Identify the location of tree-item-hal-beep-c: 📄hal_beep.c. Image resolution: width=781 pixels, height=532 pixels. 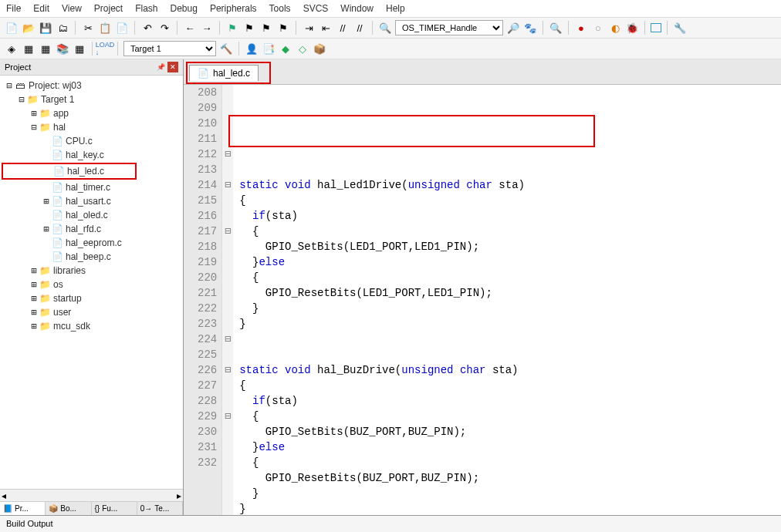
(91, 257).